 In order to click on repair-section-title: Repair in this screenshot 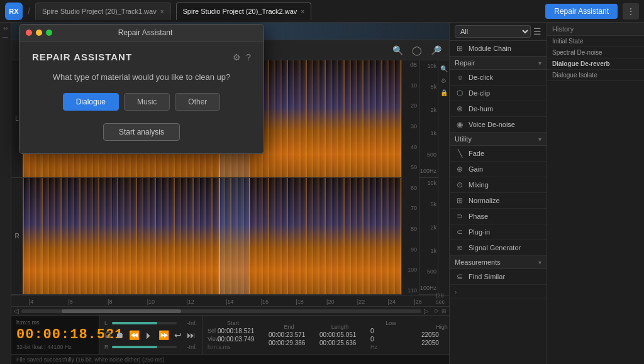, I will do `click(465, 63)`.